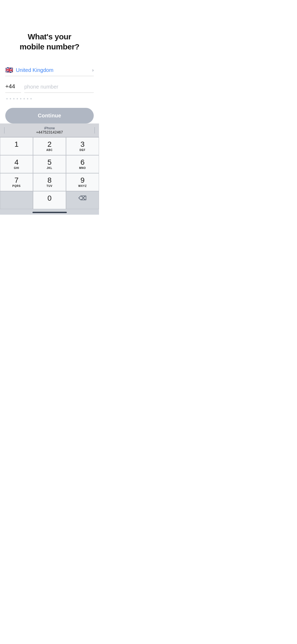 The height and width of the screenshot is (644, 297). I want to click on key-number-9: 9, so click(83, 180).